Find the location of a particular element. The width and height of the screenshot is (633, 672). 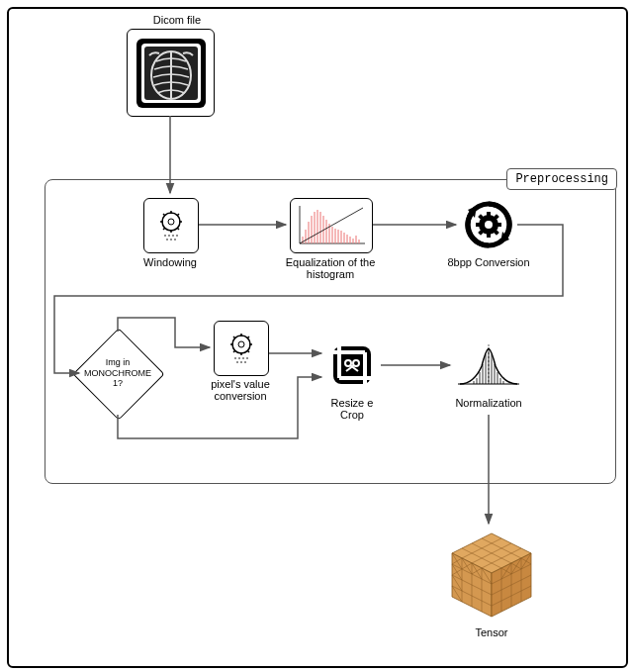

gaussian-icon is located at coordinates (489, 365).